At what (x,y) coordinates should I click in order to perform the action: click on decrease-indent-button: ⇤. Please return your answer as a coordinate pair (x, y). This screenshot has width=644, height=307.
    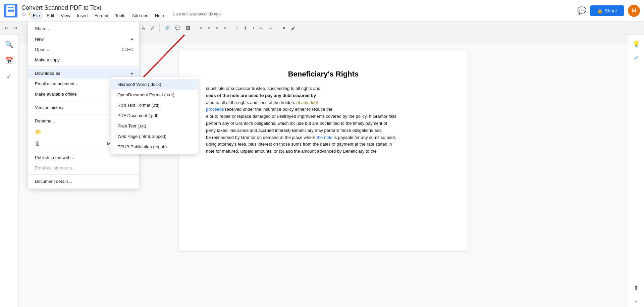
    Looking at the image, I should click on (262, 28).